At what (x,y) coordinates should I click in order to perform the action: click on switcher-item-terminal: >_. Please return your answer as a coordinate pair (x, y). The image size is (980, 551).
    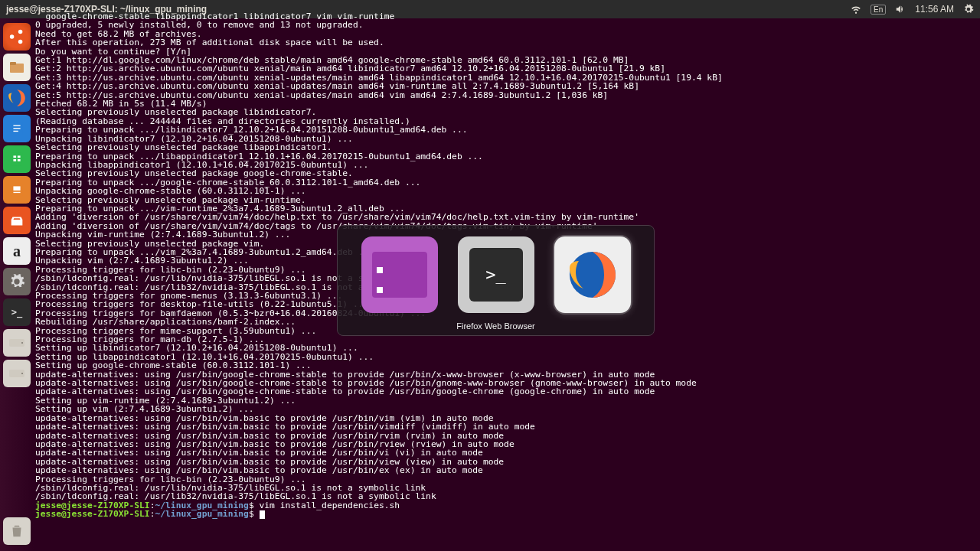
    Looking at the image, I should click on (496, 275).